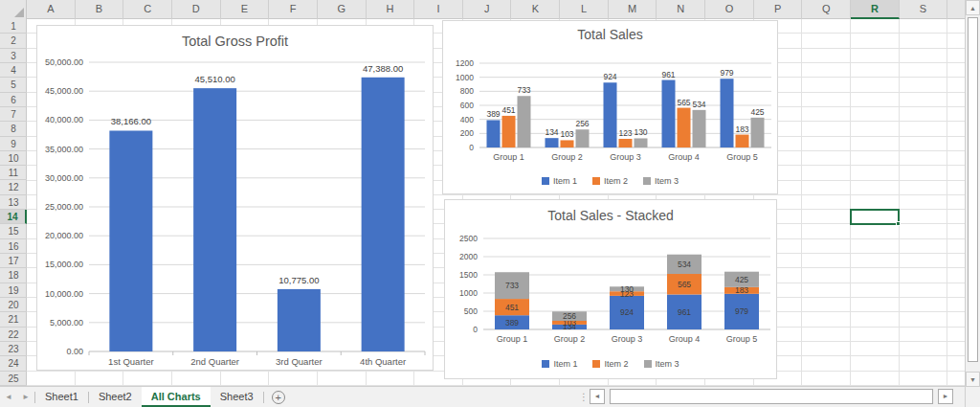 The width and height of the screenshot is (980, 407). Describe the element at coordinates (469, 257) in the screenshot. I see `svg-text: 2000` at that location.